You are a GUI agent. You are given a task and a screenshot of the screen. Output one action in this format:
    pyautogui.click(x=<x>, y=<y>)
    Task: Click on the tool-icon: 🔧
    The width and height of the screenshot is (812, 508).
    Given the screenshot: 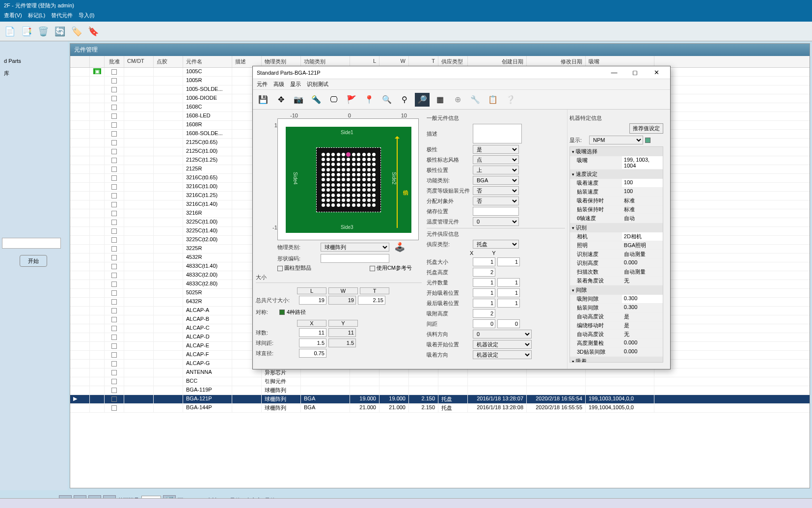 What is the action you would take?
    pyautogui.click(x=475, y=100)
    